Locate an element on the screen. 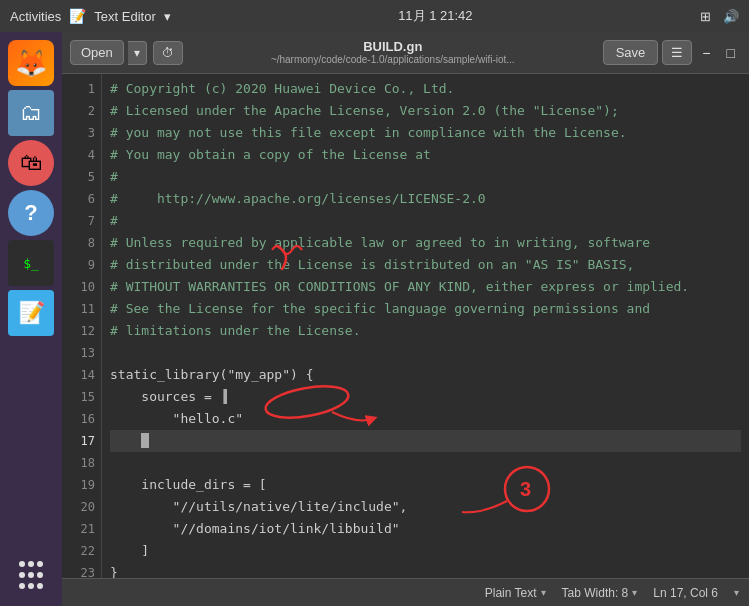  line-numbers: 1234567891011121314151617181920212223 is located at coordinates (82, 326).